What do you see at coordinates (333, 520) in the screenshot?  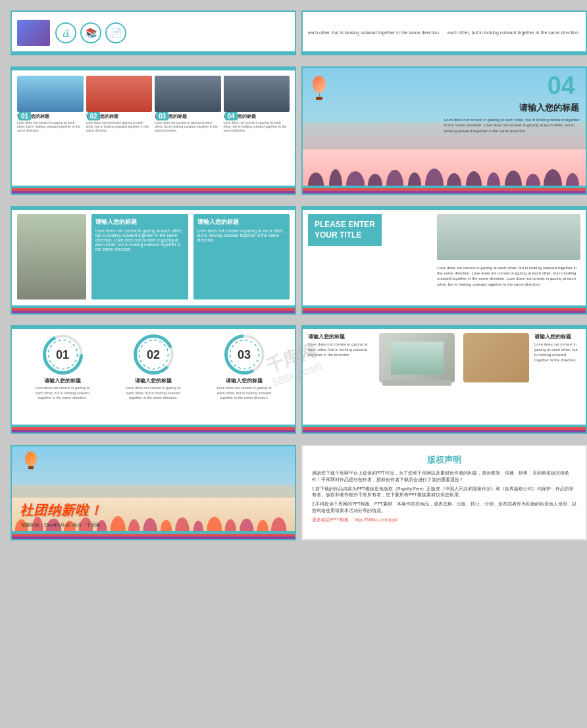 I see `copyright-link-label: 更多精品PPT模板：` at bounding box center [333, 520].